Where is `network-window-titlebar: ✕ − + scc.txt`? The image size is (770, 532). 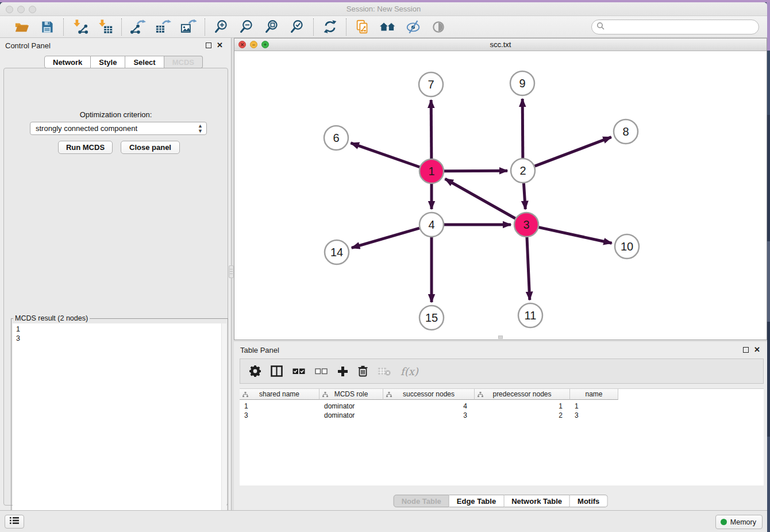
network-window-titlebar: ✕ − + scc.txt is located at coordinates (500, 45).